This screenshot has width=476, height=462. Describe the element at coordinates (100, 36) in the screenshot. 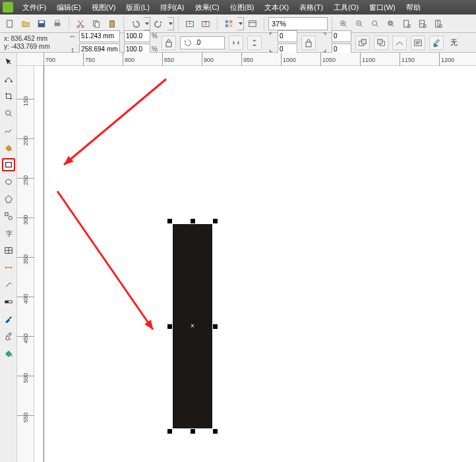

I see `object-width-input` at that location.